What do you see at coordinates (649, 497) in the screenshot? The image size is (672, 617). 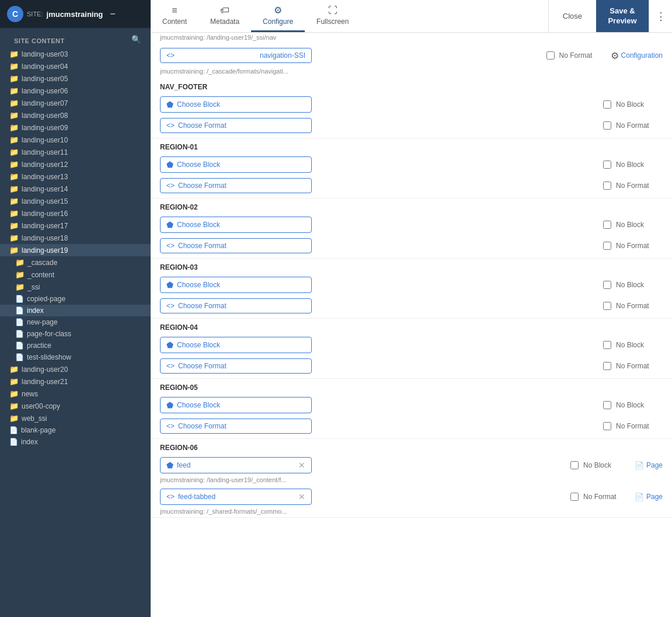 I see `format-page-link-region-06: 📄Page` at bounding box center [649, 497].